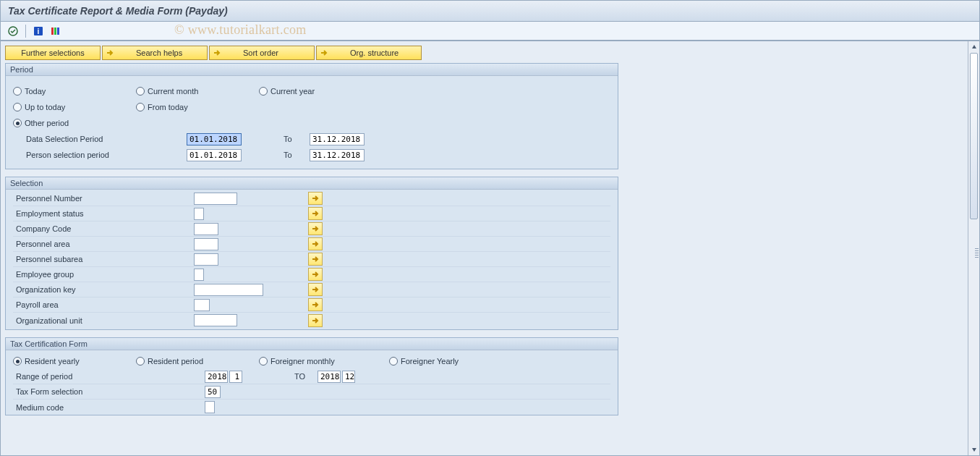 The height and width of the screenshot is (456, 980). I want to click on radio-resident-yearly, so click(17, 361).